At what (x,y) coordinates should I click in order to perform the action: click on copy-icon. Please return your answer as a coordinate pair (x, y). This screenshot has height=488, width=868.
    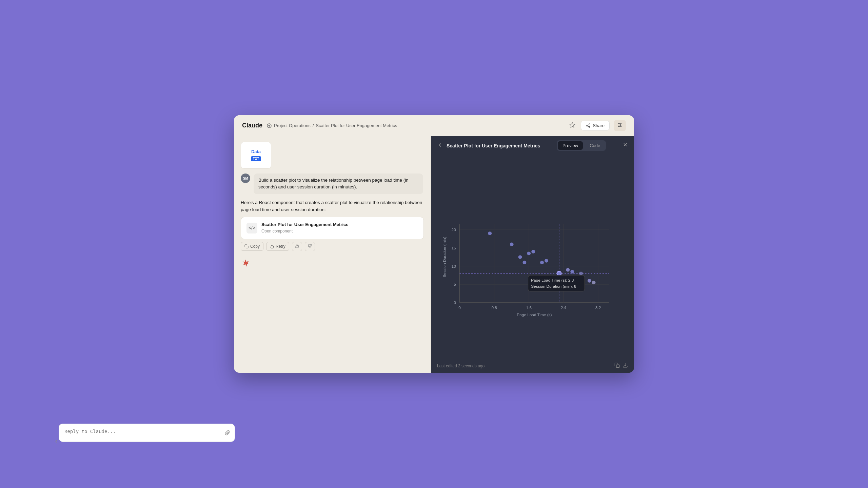
    Looking at the image, I should click on (246, 246).